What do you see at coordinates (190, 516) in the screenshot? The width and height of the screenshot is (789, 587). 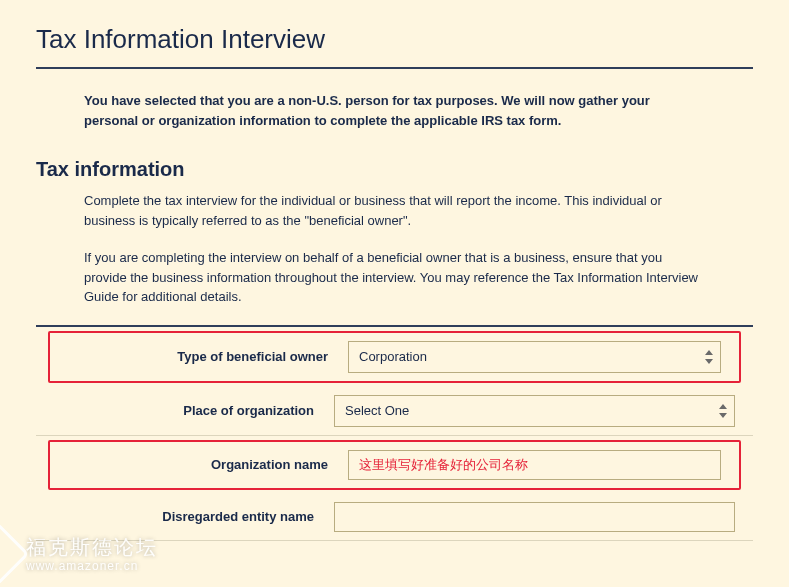 I see `label-disregarded-entity-name: Disregarded entity name` at bounding box center [190, 516].